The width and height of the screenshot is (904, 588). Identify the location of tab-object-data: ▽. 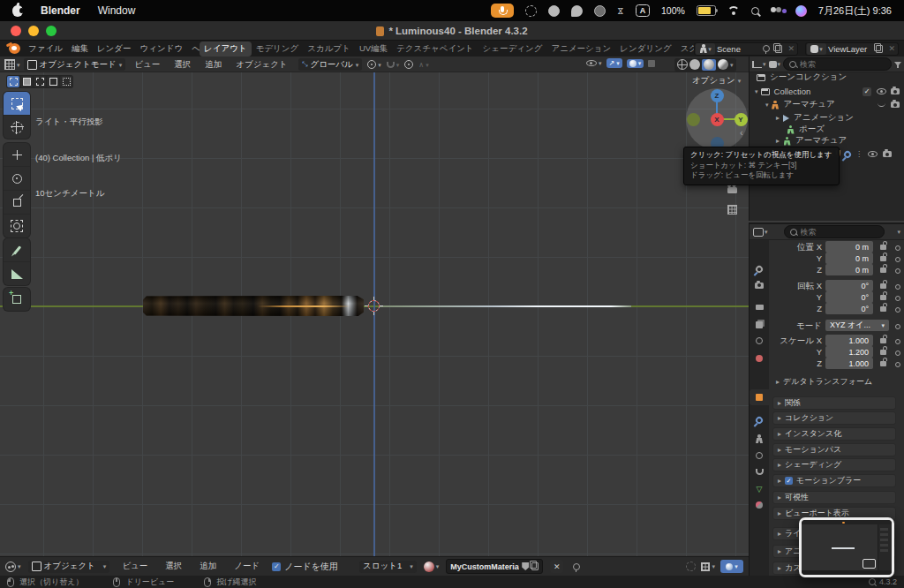
(759, 489).